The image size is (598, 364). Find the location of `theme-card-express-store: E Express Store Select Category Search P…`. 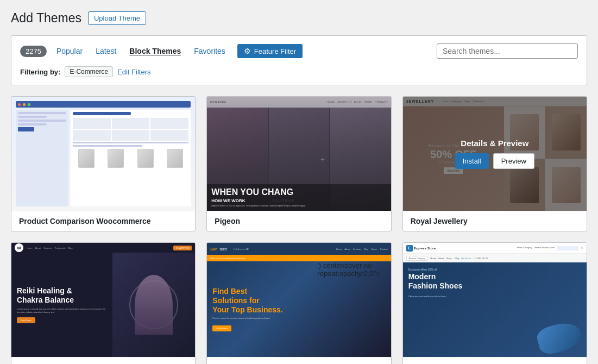

theme-card-express-store: E Express Store Select Category Search P… is located at coordinates (495, 303).